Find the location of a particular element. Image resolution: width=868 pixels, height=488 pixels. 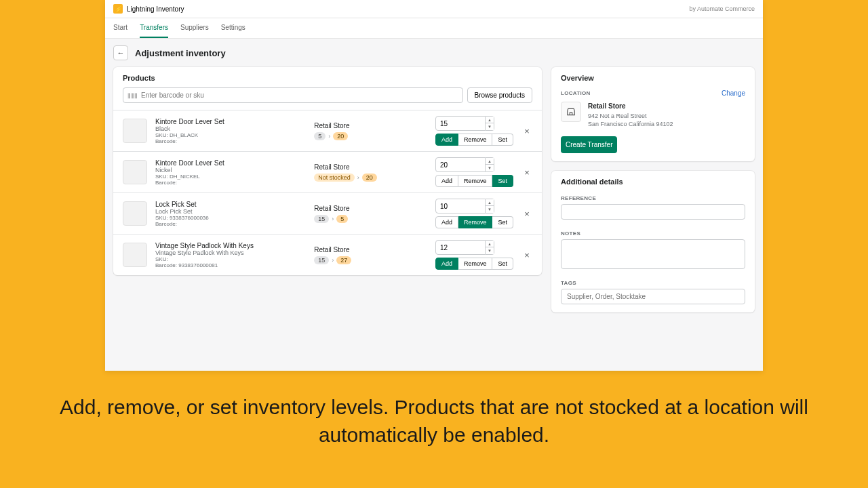

from-qty-badge: 5 is located at coordinates (320, 136).